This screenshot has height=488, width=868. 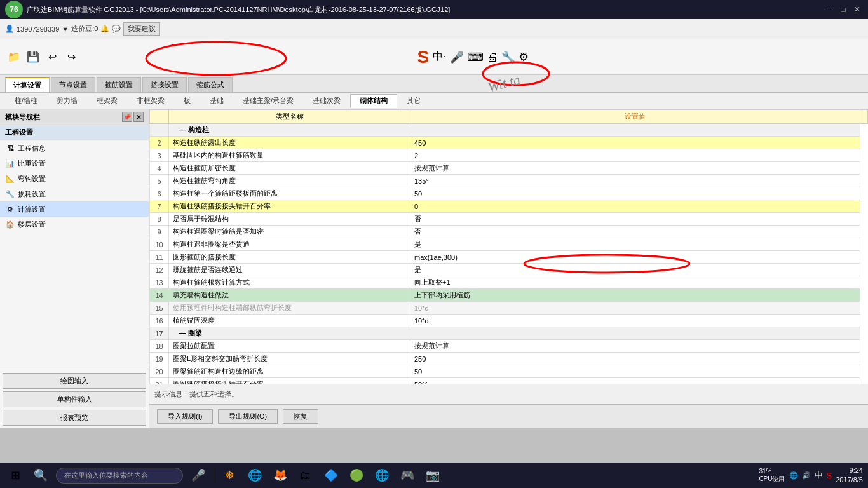 I want to click on minimize-button: —, so click(x=829, y=10).